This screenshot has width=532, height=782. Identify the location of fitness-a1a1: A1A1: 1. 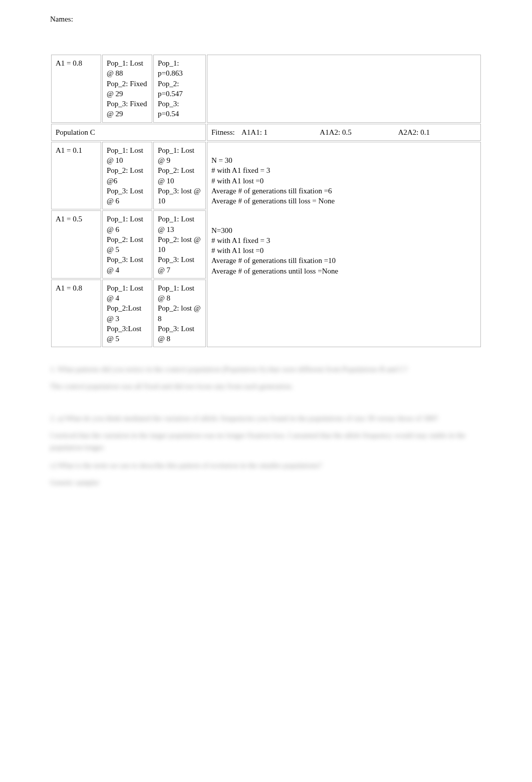
(281, 132).